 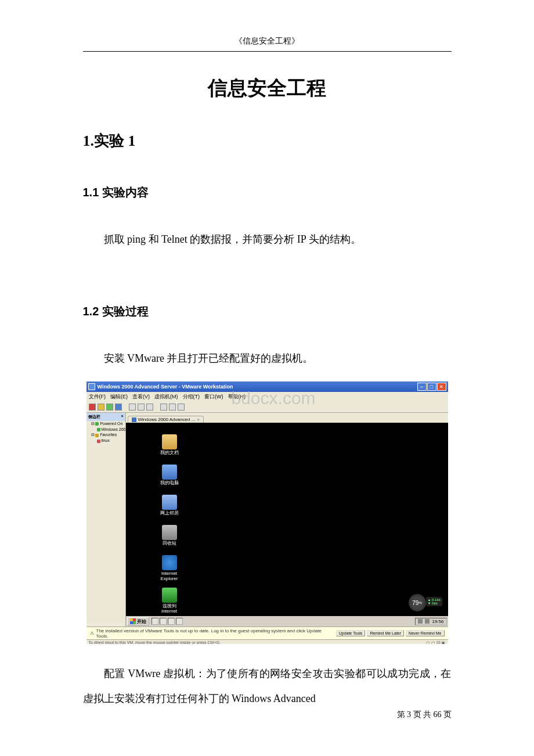 What do you see at coordinates (166, 397) in the screenshot?
I see `menu-vm: 虚拟机(M)` at bounding box center [166, 397].